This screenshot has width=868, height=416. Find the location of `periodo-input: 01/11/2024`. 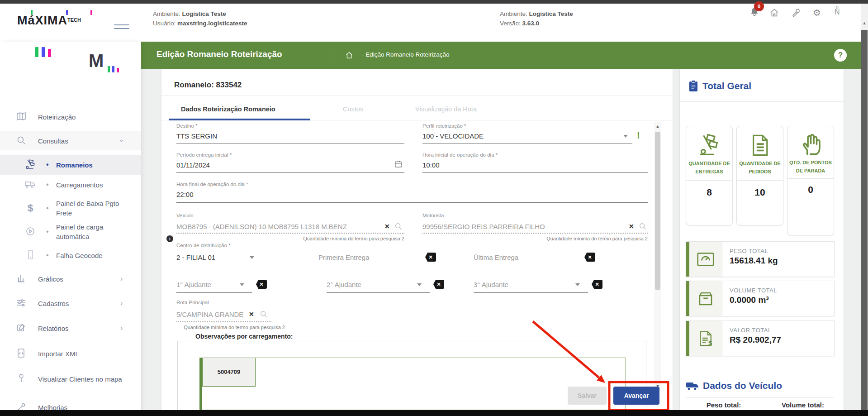

periodo-input: 01/11/2024 is located at coordinates (193, 165).